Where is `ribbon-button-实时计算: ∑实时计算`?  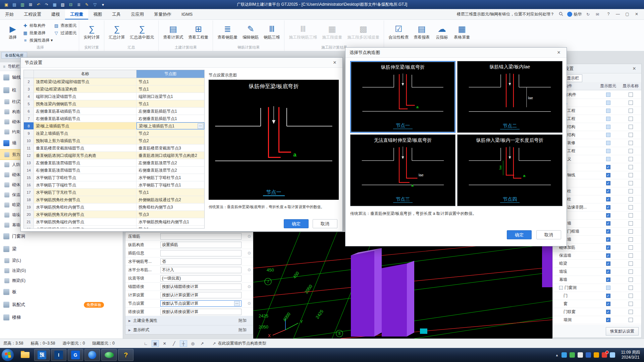
ribbon-button-实时计算: ∑实时计算 is located at coordinates (92, 32).